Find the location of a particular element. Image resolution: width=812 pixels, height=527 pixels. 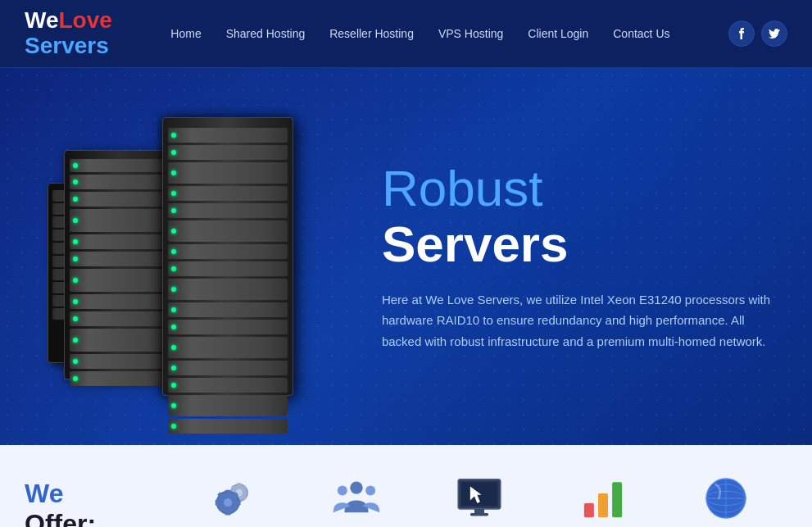

logo-love-text: Love is located at coordinates (85, 20).